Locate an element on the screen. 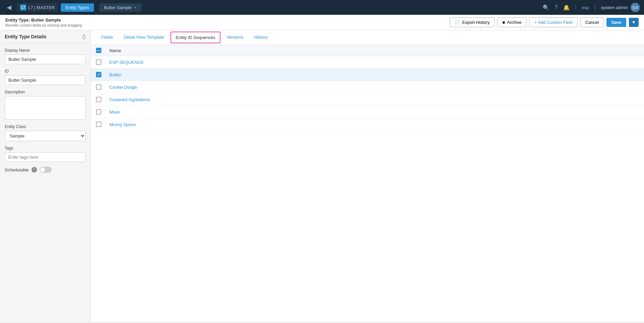 The image size is (644, 323). add-custom-field-button: + Add Custom Field is located at coordinates (553, 22).